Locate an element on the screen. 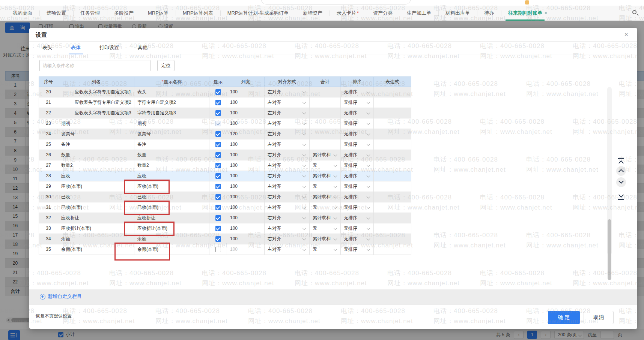  cell-display-name: 已收 is located at coordinates (172, 197).